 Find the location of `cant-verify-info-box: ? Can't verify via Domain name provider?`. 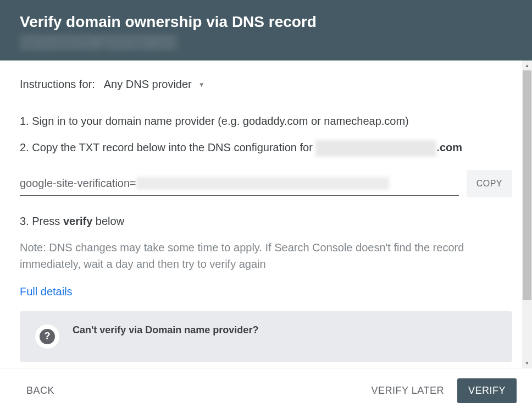

cant-verify-info-box: ? Can't verify via Domain name provider? is located at coordinates (266, 337).